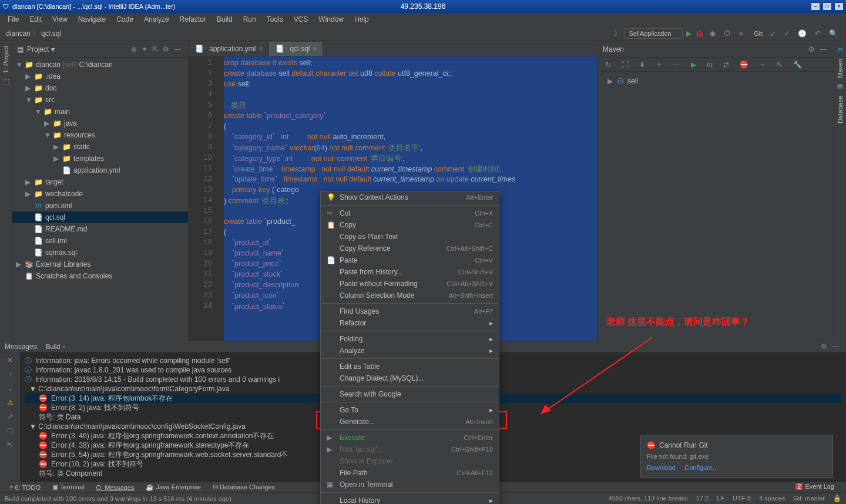  I want to click on expand-icon: ✶, so click(145, 49).